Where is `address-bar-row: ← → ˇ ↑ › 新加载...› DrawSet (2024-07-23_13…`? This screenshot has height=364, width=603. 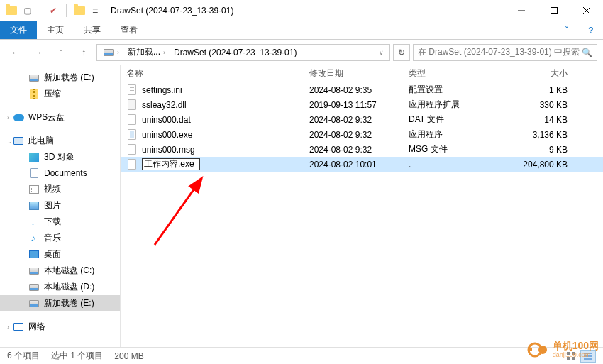 address-bar-row: ← → ˇ ↑ › 新加载...› DrawSet (2024-07-23_13… is located at coordinates (302, 53).